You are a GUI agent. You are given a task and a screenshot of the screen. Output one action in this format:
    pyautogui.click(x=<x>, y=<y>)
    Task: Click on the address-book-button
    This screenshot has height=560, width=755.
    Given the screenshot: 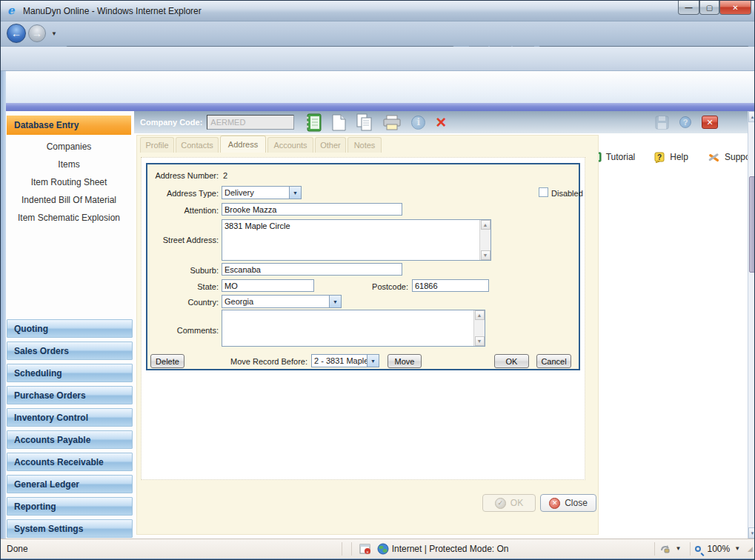 What is the action you would take?
    pyautogui.click(x=313, y=123)
    